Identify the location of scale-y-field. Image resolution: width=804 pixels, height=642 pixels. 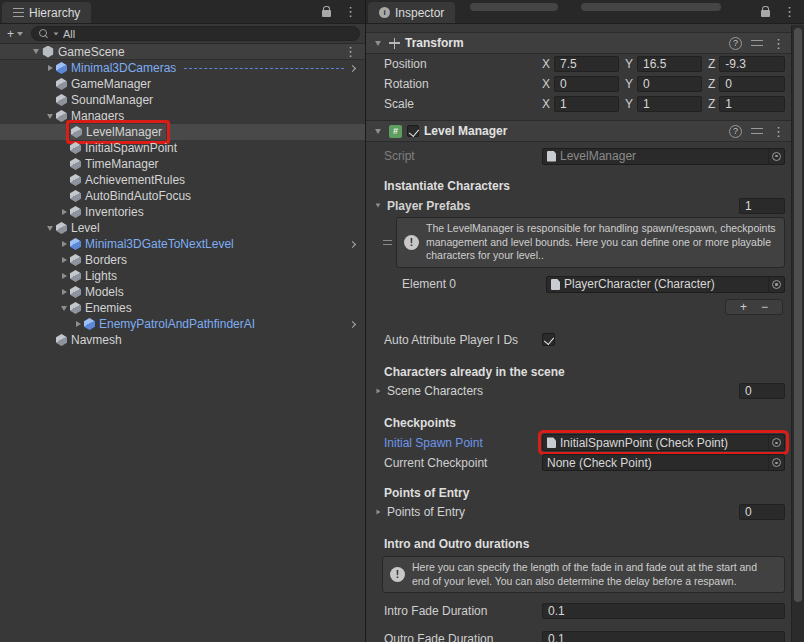
(670, 104).